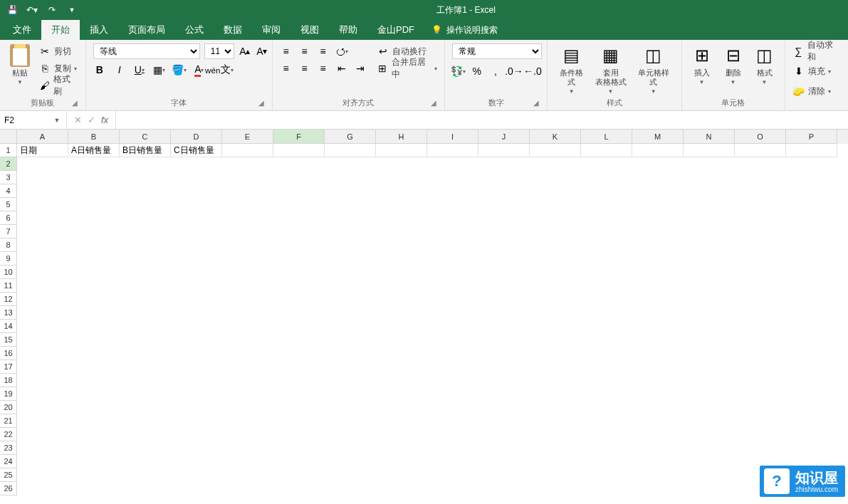 The height and width of the screenshot is (504, 848). I want to click on orientation-icon: ⭯▾, so click(342, 51).